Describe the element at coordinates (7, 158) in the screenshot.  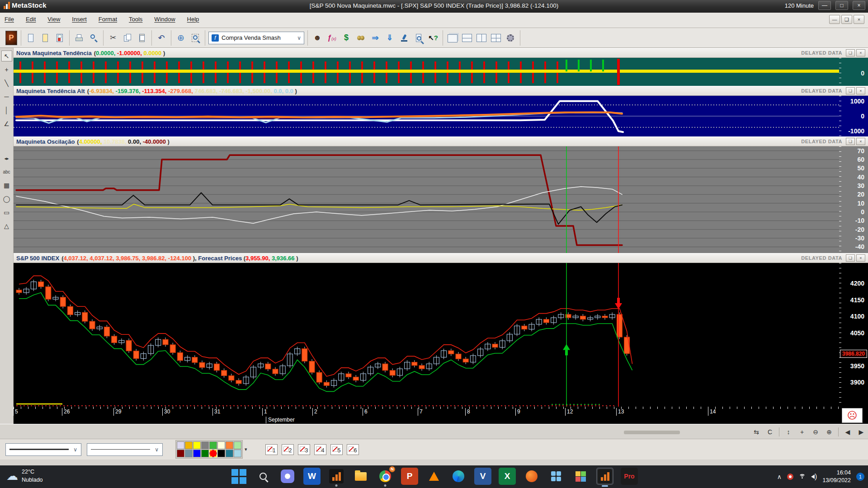
I see `scroll-tool: ◂▸` at that location.